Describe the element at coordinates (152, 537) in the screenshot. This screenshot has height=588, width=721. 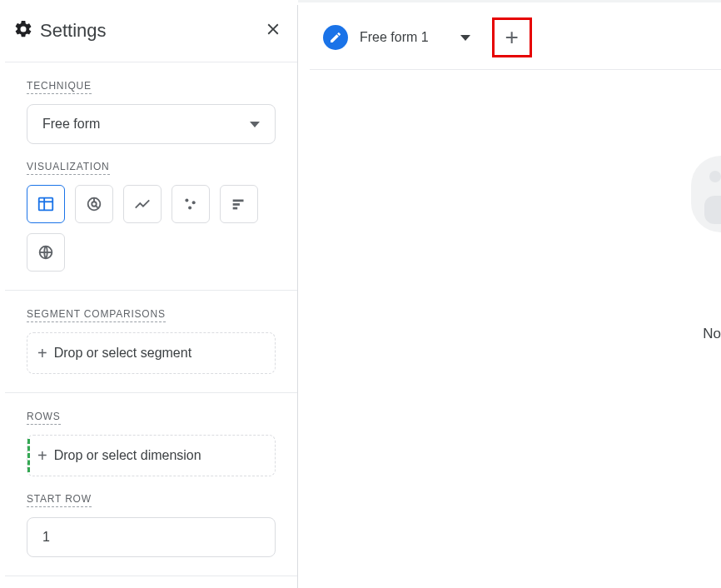
I see `startrow-input` at that location.